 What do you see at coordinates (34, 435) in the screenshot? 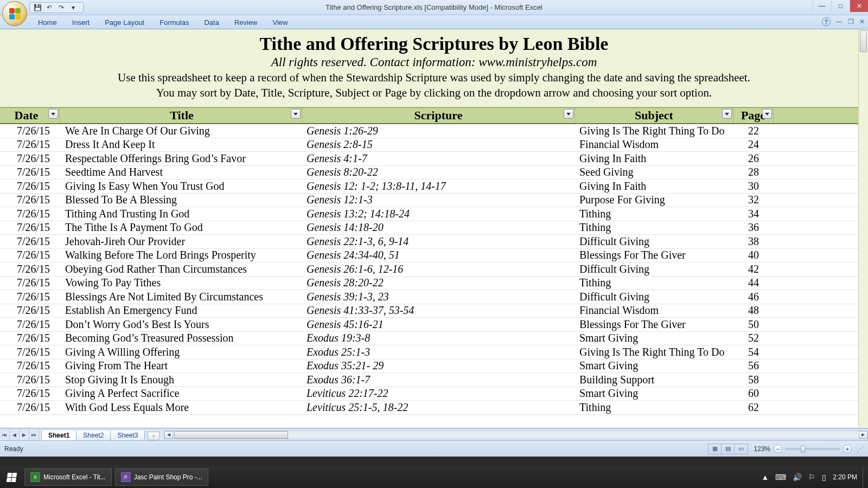
I see `sheet-nav-last: ⏭` at bounding box center [34, 435].